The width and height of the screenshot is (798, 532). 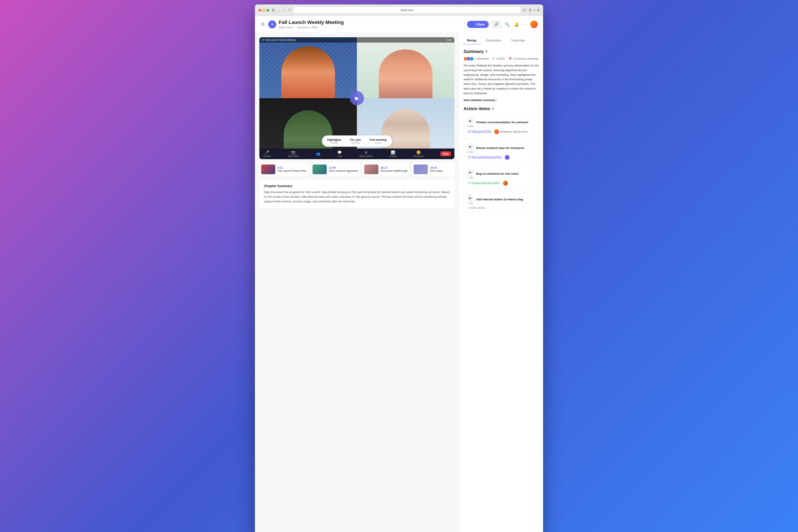 What do you see at coordinates (286, 27) in the screenshot?
I see `author-name: Deja Harris` at bounding box center [286, 27].